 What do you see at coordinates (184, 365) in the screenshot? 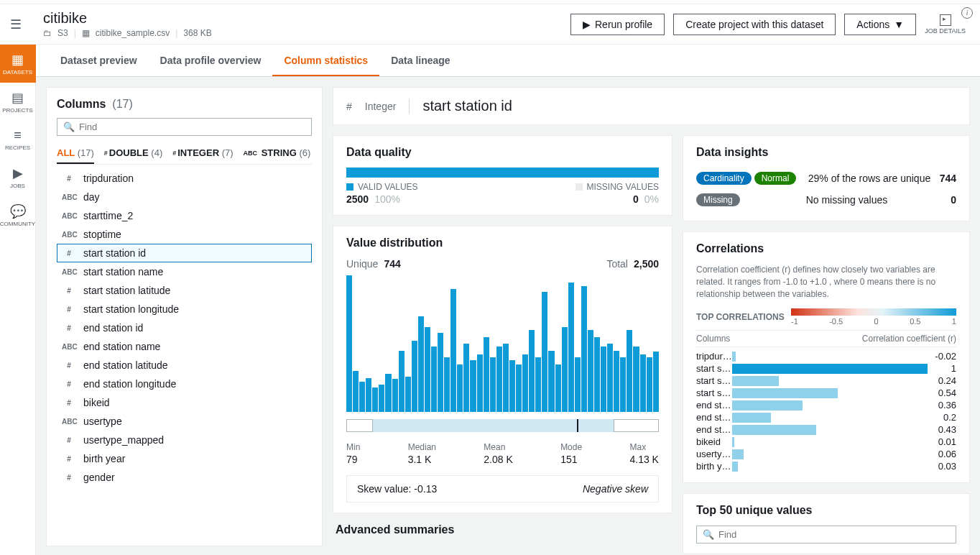
I see `column-row: #end station latitude` at bounding box center [184, 365].